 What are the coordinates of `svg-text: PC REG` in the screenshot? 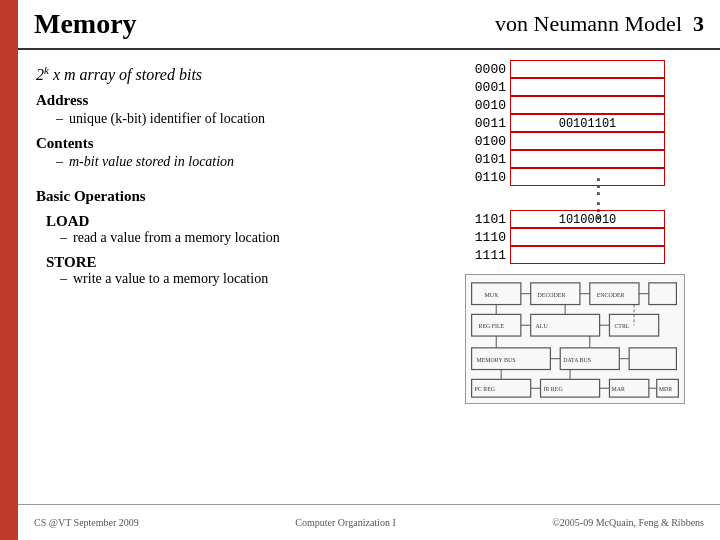 It's located at (486, 389).